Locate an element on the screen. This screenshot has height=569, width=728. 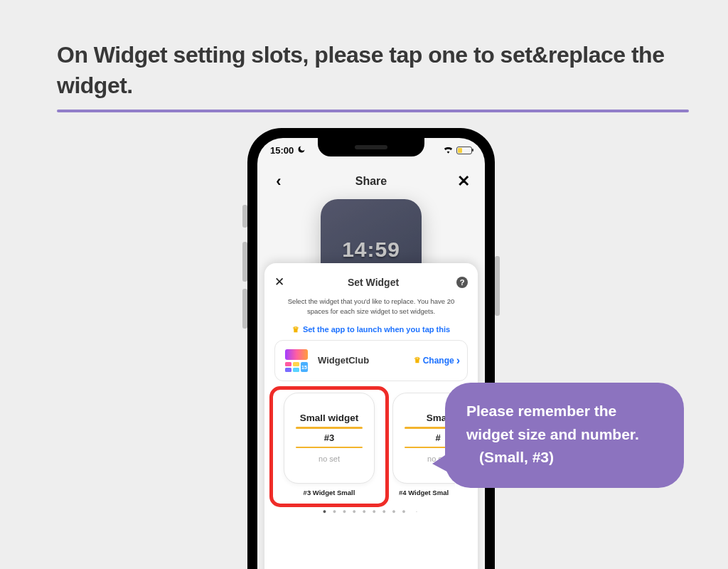
change-label: Change is located at coordinates (439, 361).